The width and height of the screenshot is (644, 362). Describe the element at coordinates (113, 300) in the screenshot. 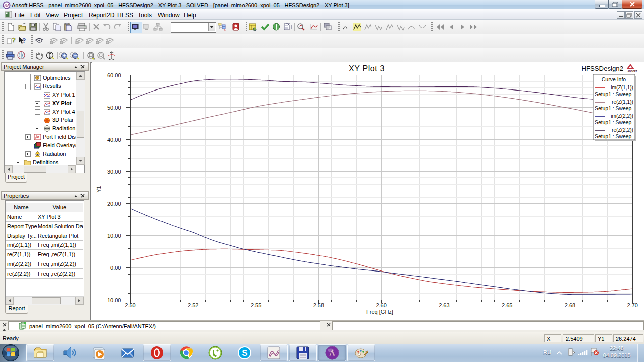

I see `svg-text: -10.00` at that location.